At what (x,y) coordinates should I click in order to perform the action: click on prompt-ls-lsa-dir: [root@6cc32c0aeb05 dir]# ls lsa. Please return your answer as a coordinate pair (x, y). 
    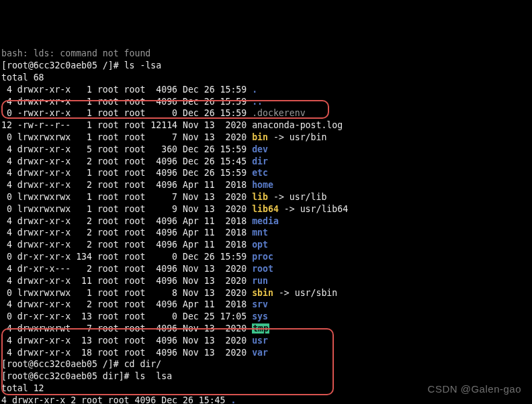
    Looking at the image, I should click on (266, 376).